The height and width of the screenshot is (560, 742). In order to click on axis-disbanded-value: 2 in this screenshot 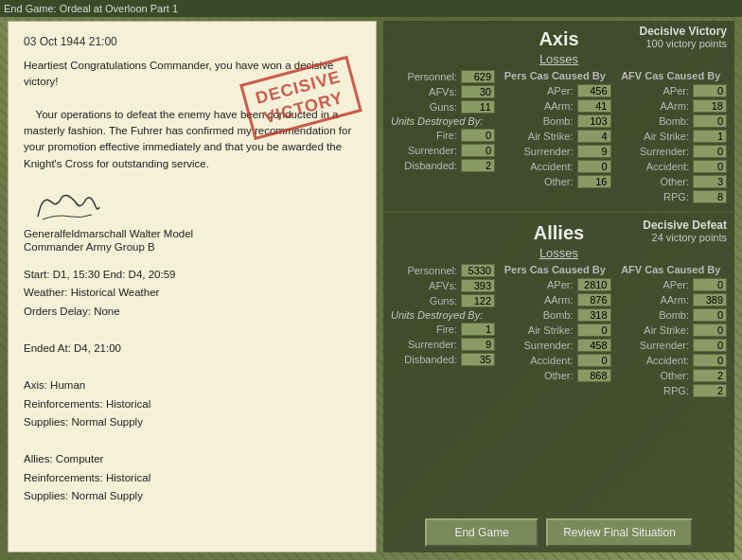, I will do `click(478, 166)`.